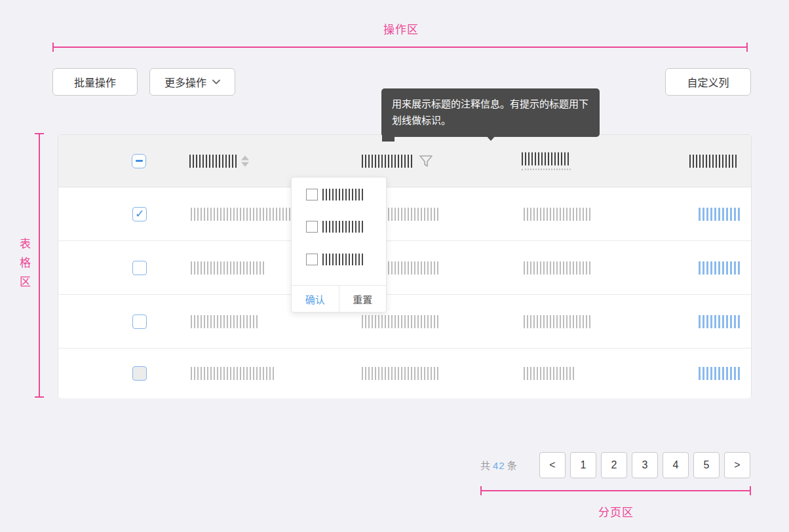 The width and height of the screenshot is (789, 532). What do you see at coordinates (558, 268) in the screenshot?
I see `row2-col3-placeholder` at bounding box center [558, 268].